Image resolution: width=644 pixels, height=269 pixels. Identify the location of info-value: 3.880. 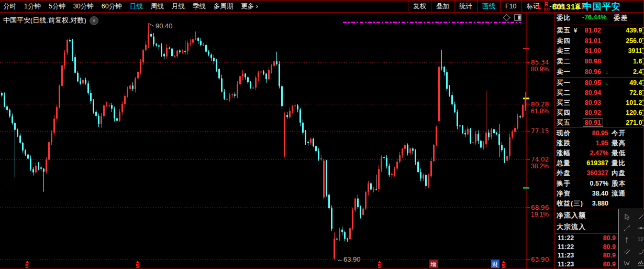
(600, 203).